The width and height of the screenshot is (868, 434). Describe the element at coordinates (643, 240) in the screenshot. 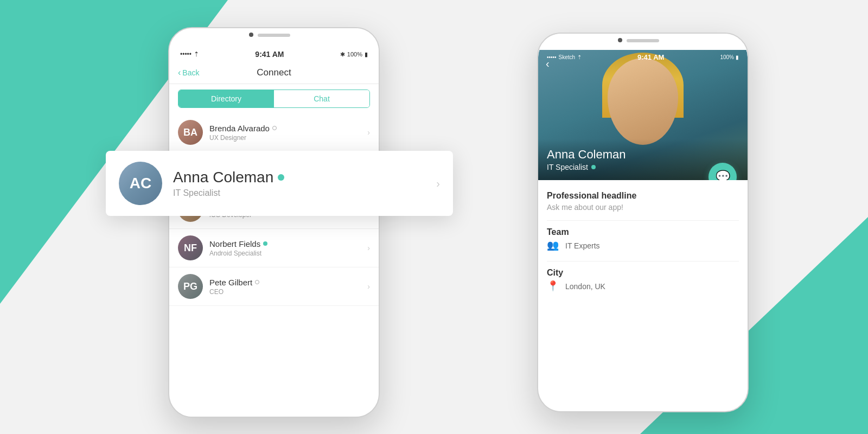

I see `profile-section-team: Team 👥 IT Experts` at that location.